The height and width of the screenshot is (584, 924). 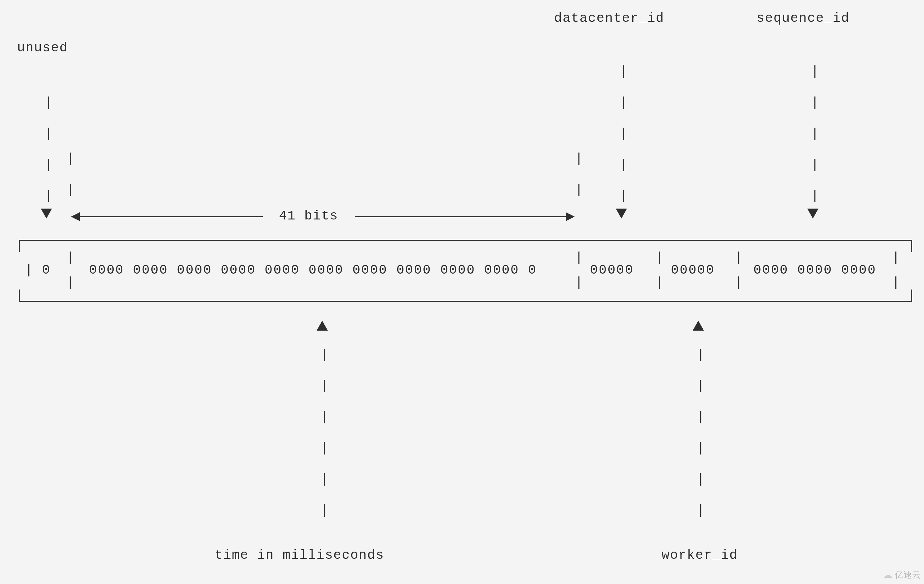 What do you see at coordinates (693, 270) in the screenshot?
I see `bits-cell-worker: 00000` at bounding box center [693, 270].